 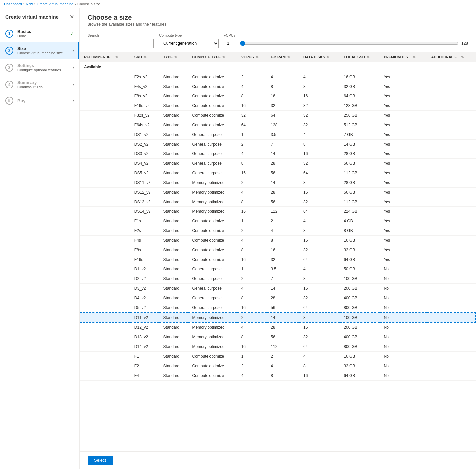 What do you see at coordinates (278, 337) in the screenshot?
I see `table-row: D13_v2StandardMemory optimized85632400 G…` at bounding box center [278, 337].